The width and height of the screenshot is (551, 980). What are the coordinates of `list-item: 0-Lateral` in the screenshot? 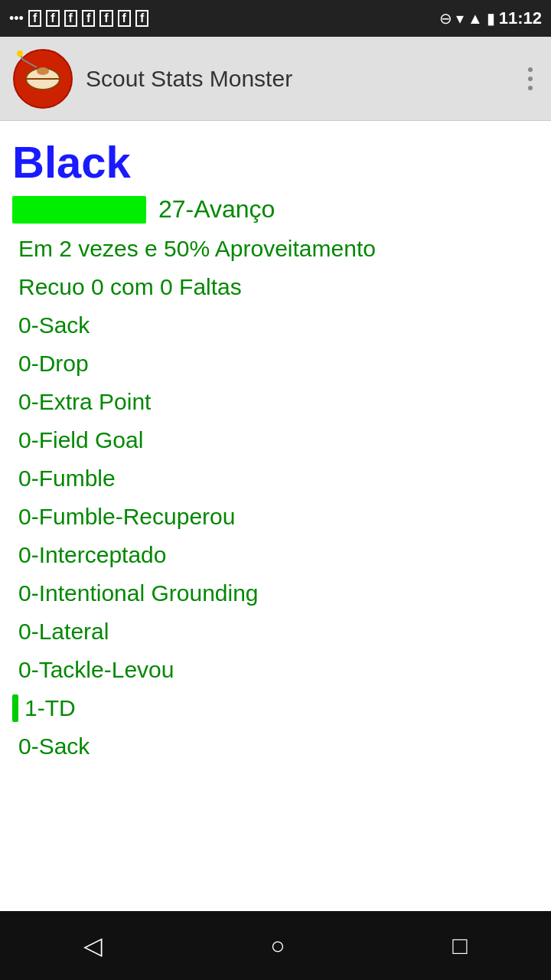 It's located at (276, 632).